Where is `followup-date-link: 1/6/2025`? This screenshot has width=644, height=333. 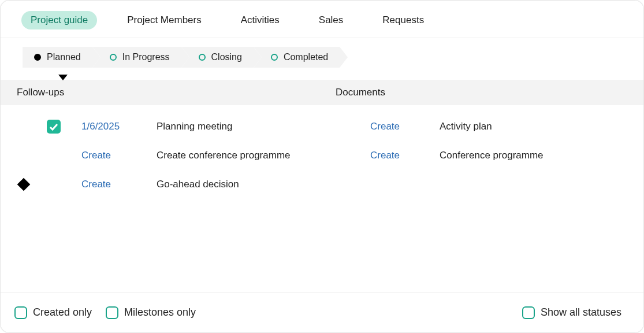
followup-date-link: 1/6/2025 is located at coordinates (119, 127).